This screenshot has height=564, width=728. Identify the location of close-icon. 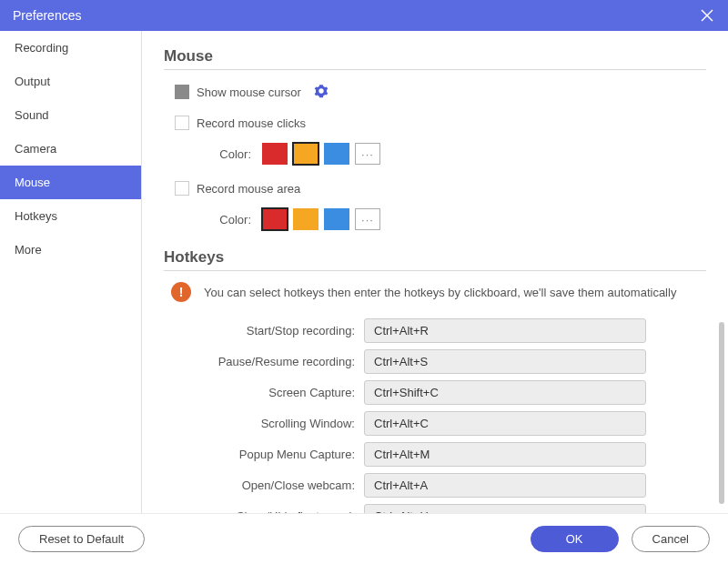
(707, 15).